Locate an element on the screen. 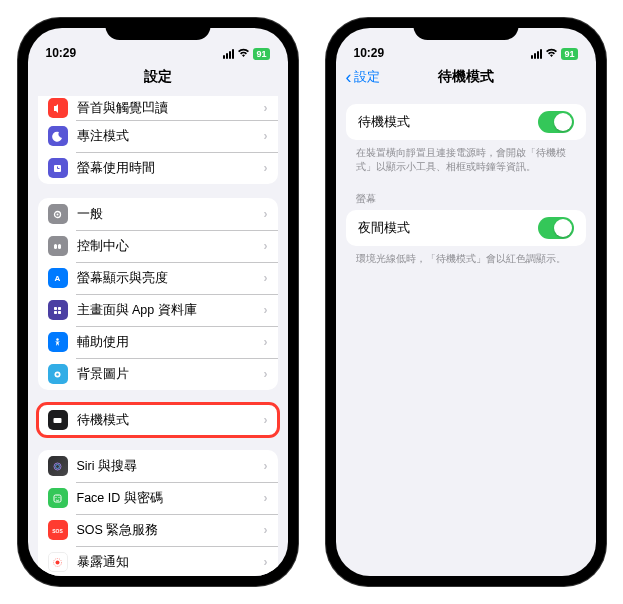 This screenshot has width=623, height=604. sos-icon: SOS is located at coordinates (58, 530).